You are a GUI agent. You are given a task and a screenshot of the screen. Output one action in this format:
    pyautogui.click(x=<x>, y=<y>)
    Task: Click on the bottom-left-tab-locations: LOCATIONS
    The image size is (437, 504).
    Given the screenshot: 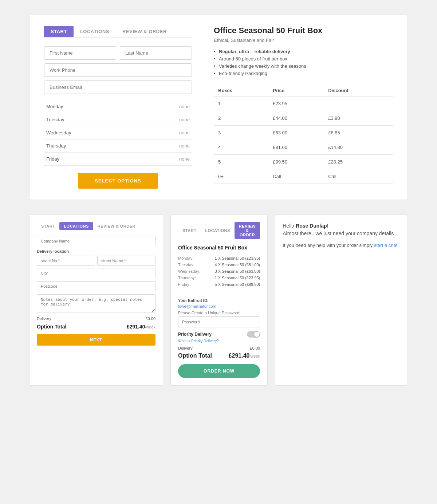 What is the action you would take?
    pyautogui.click(x=76, y=226)
    